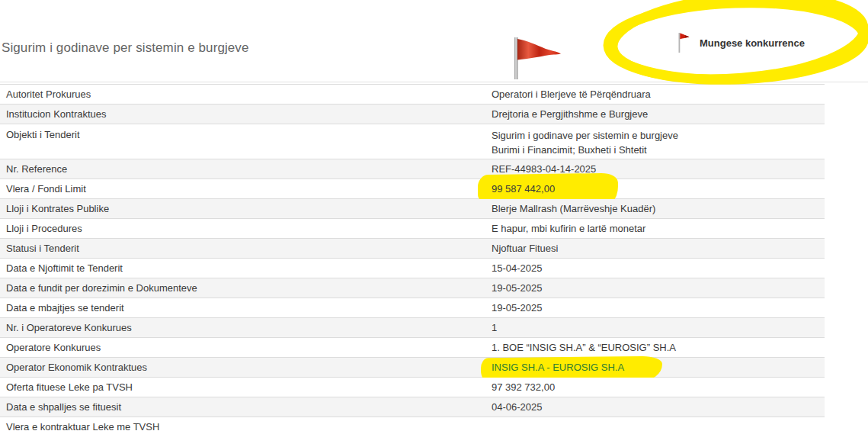 The width and height of the screenshot is (868, 431). I want to click on row-label: Autoritet Prokurues, so click(245, 95).